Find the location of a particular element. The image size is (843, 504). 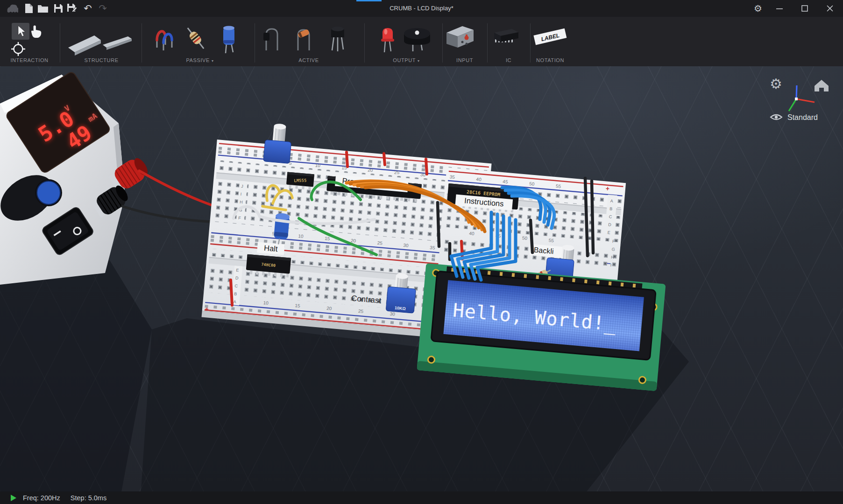

resistor-icon is located at coordinates (196, 39).